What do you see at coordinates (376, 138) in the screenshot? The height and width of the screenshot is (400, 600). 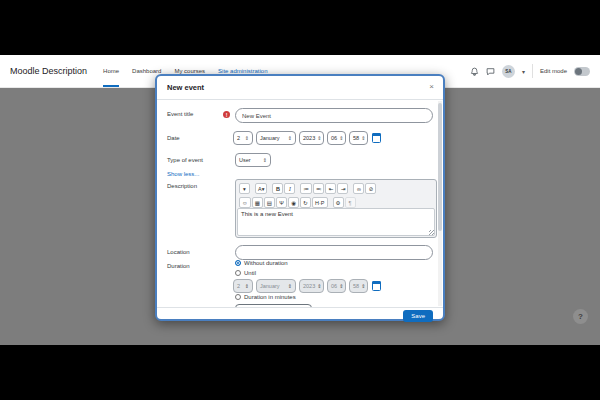 I see `calendar-icon` at bounding box center [376, 138].